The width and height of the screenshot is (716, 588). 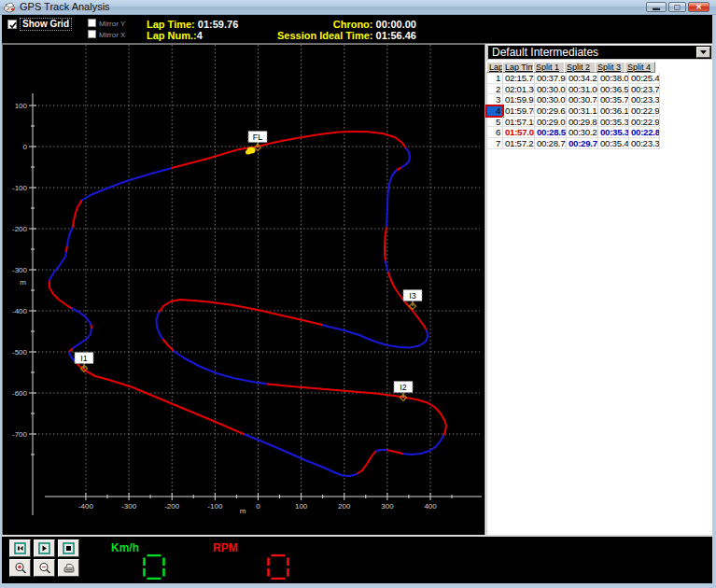 I want to click on column-header-lap: Lap, so click(x=495, y=67).